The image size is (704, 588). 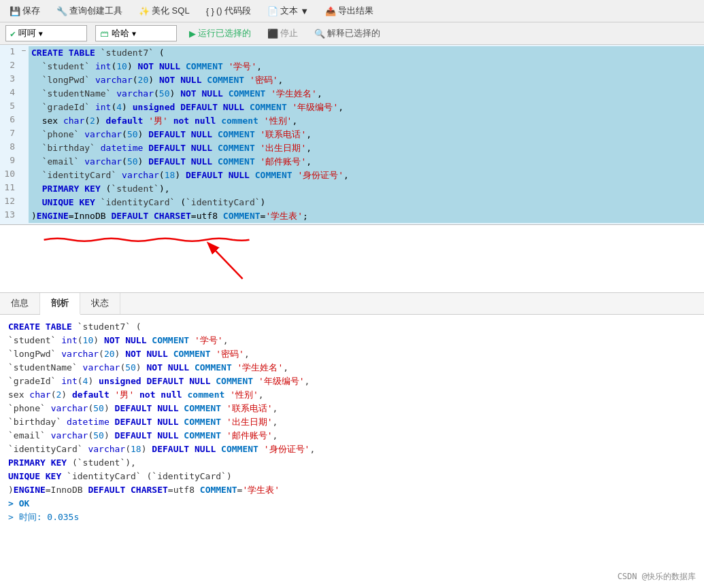 I want to click on beautify-icon: ✨, so click(x=144, y=11).